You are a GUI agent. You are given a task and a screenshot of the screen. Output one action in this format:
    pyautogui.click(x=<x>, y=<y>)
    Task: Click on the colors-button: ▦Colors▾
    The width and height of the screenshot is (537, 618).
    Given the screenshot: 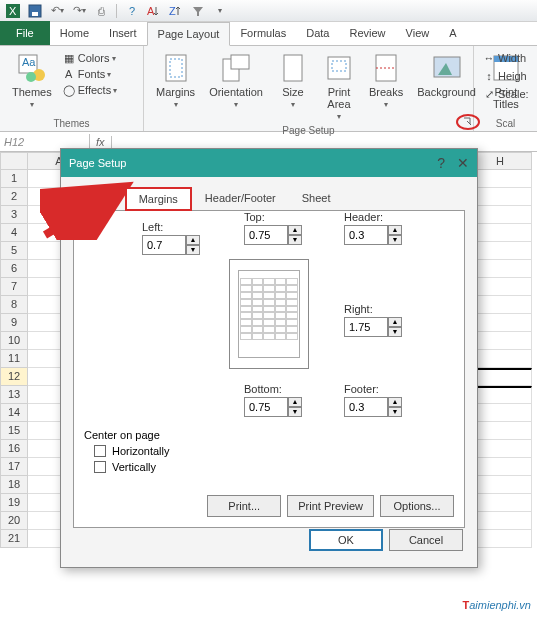 What is the action you would take?
    pyautogui.click(x=90, y=58)
    